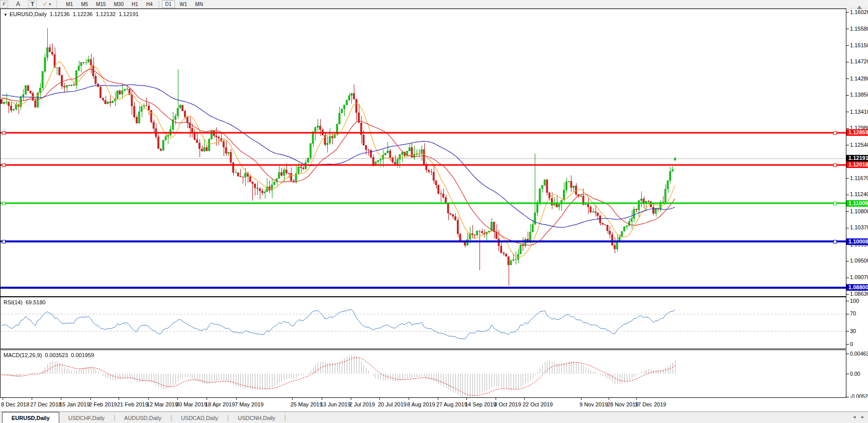 The image size is (868, 423). Describe the element at coordinates (183, 4) in the screenshot. I see `timeframe-button-w1: W1` at that location.